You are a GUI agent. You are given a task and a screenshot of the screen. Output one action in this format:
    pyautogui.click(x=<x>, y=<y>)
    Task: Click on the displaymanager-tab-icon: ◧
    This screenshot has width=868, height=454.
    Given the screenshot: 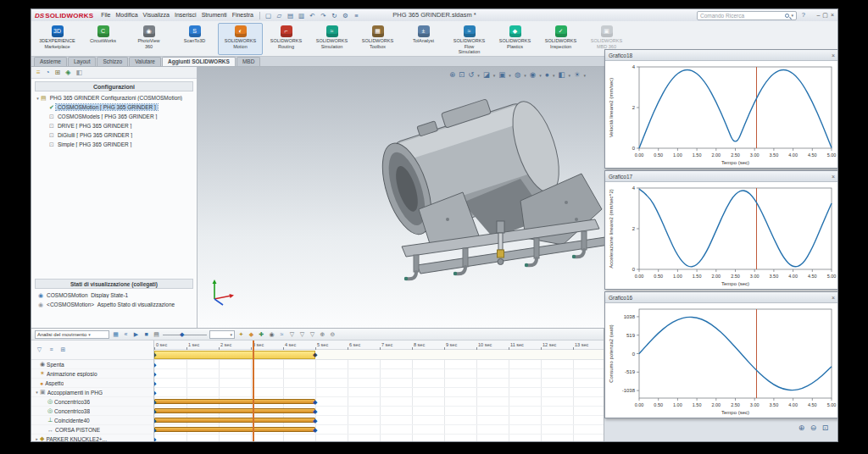 What is the action you would take?
    pyautogui.click(x=79, y=73)
    